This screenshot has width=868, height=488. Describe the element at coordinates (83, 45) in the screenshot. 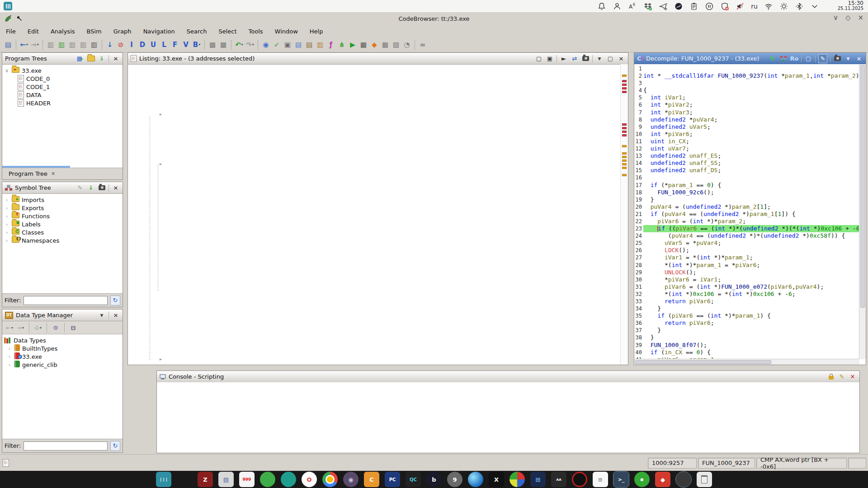

I see `toolbar-memory-4-icon: ▥` at that location.